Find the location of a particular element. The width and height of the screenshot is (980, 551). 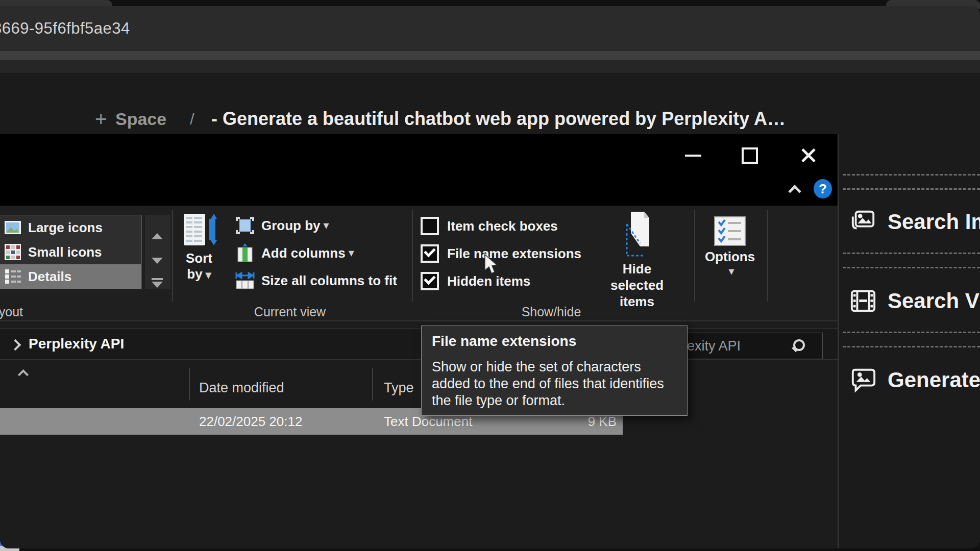

small-icons-icon is located at coordinates (13, 252).